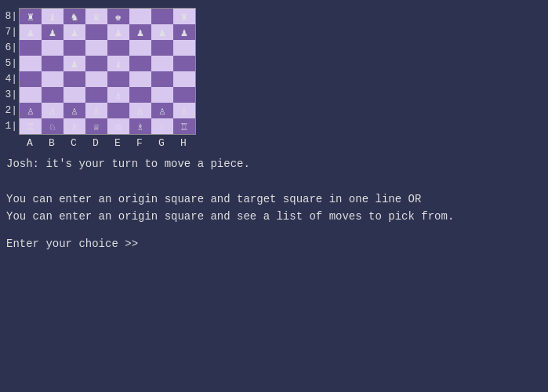 The height and width of the screenshot is (392, 548). I want to click on rank-label-6: 6|, so click(13, 47).